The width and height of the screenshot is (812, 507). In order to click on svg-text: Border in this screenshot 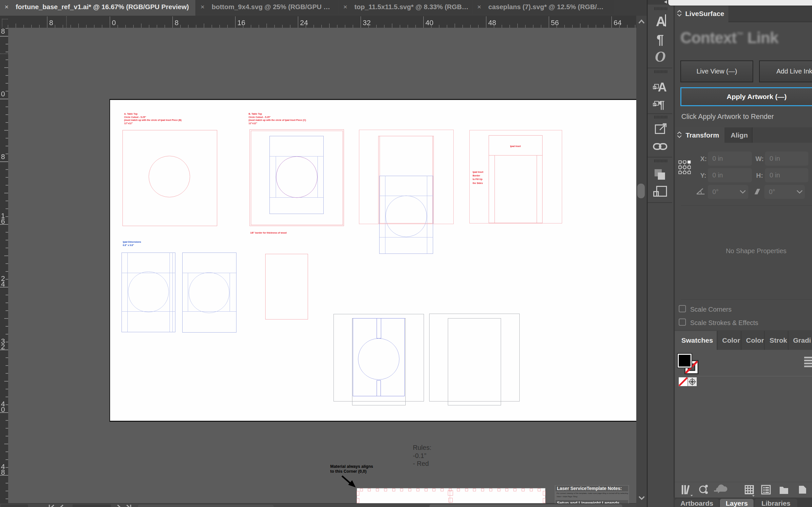, I will do `click(476, 176)`.